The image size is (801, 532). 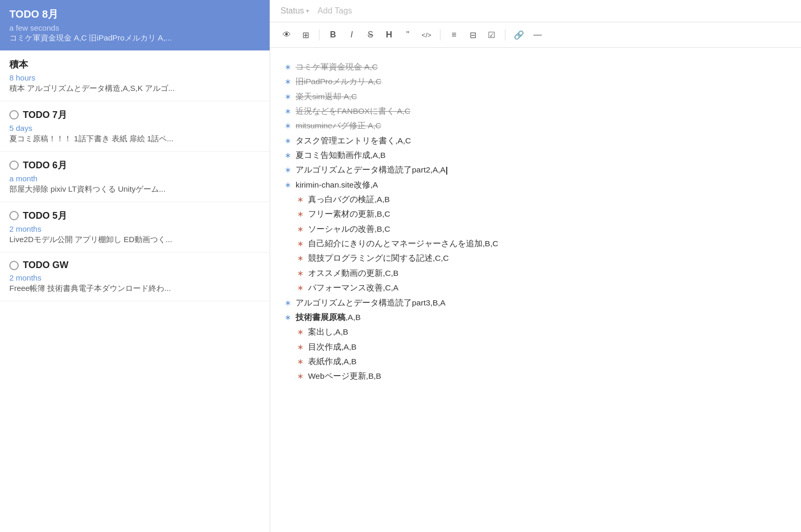 I want to click on toolbar: 👁 ⊞ B I S H " </> ≡ ⊟ ☑ 🔗 —, so click(x=536, y=35).